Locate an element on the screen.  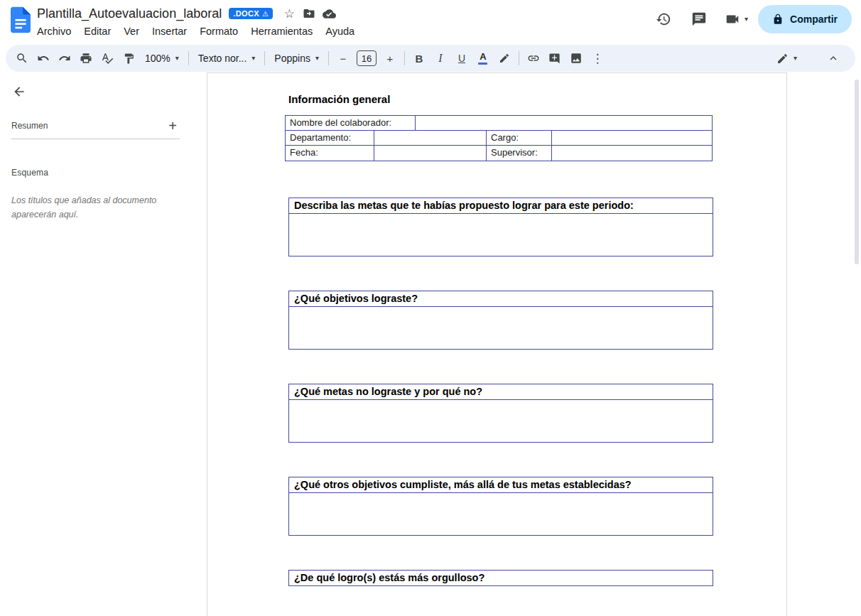
chevron-up-icon is located at coordinates (833, 58).